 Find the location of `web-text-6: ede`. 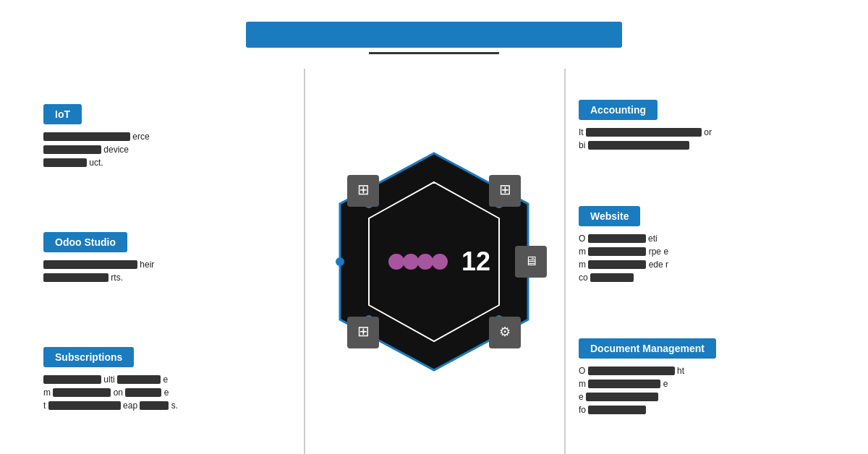

web-text-6: ede is located at coordinates (656, 265).